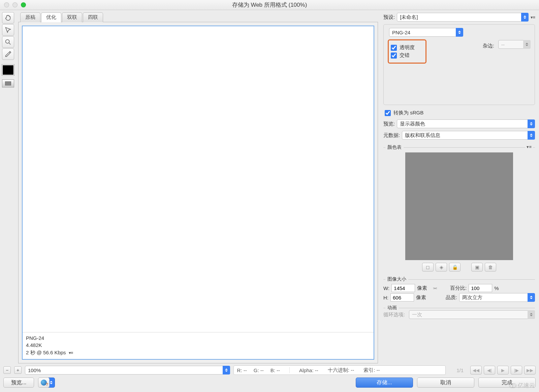  Describe the element at coordinates (476, 370) in the screenshot. I see `first-frame-button: ◀◀` at that location.